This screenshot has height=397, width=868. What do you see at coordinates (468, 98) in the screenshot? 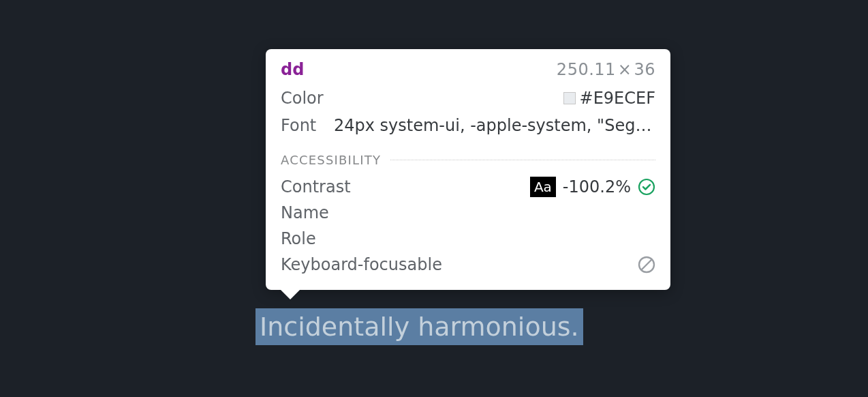
I see `color-row: Color #E9ECEF` at bounding box center [468, 98].